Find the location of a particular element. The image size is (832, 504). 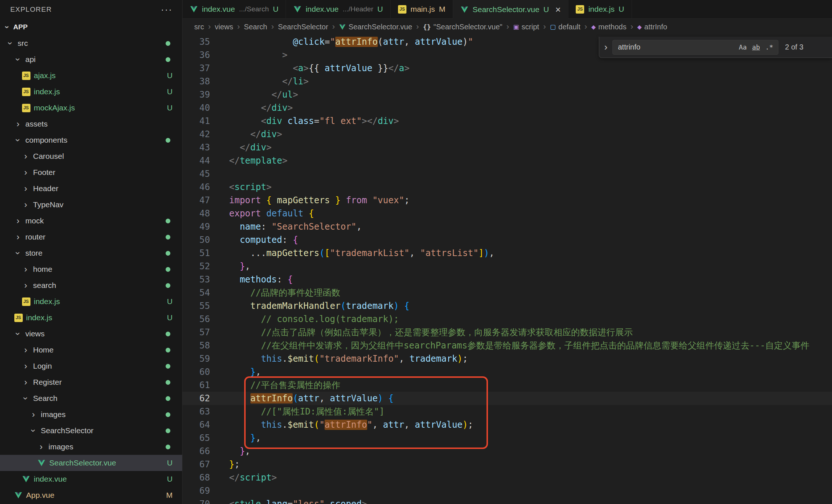

code-line-59: 59 this.$emit("trademarkInfo", trademark… is located at coordinates (507, 359).